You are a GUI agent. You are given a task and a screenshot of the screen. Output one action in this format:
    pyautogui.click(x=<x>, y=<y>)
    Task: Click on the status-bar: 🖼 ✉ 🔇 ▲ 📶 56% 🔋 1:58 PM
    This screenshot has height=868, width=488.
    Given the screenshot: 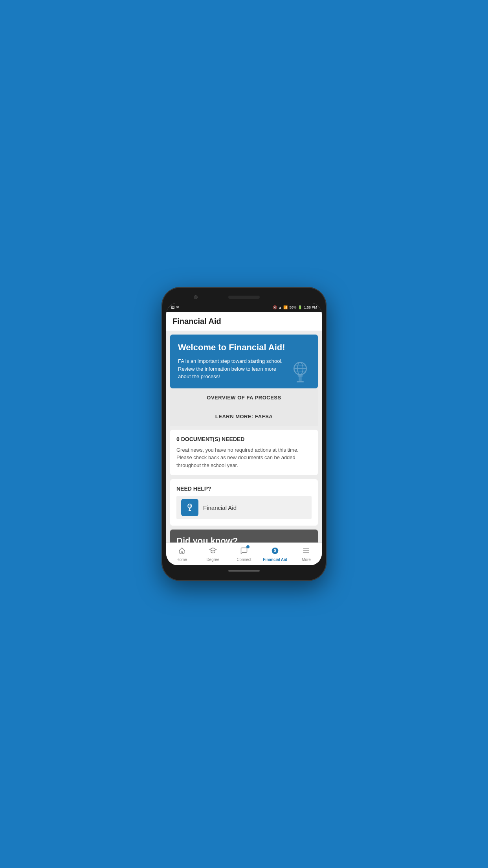 What is the action you would take?
    pyautogui.click(x=244, y=307)
    